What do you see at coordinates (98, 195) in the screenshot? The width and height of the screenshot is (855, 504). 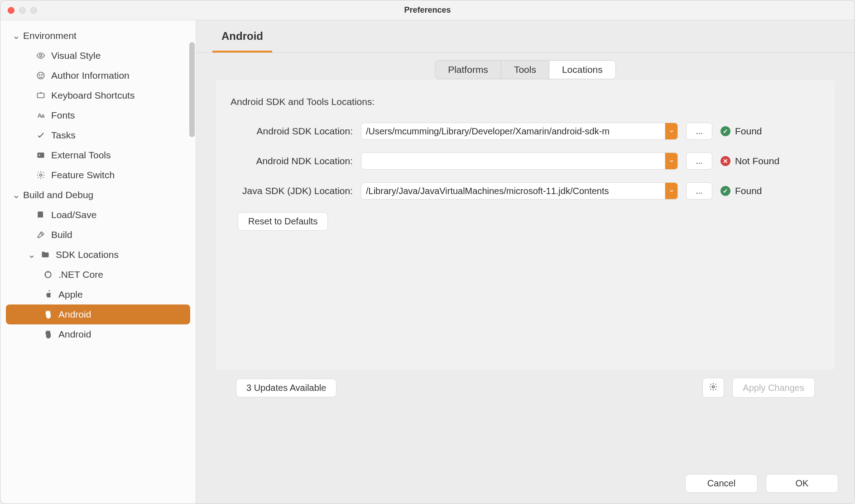 I see `sidebar-section-build-debug: ⌄ Build and Debug` at bounding box center [98, 195].